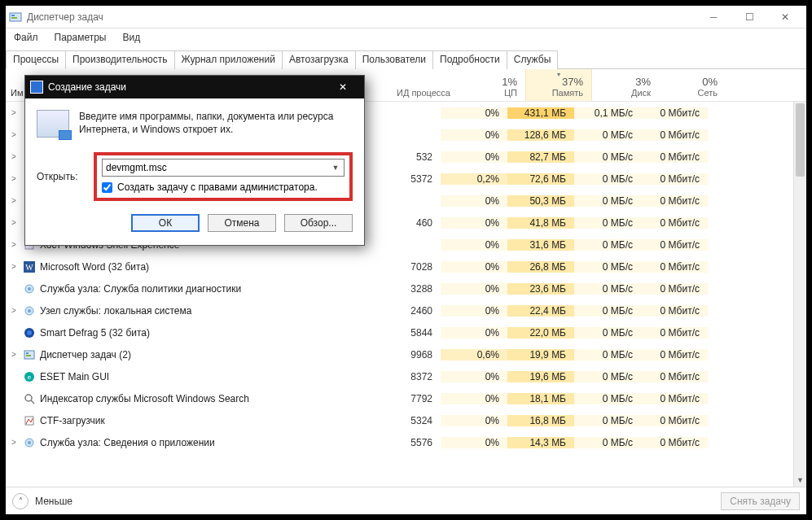  Describe the element at coordinates (223, 177) in the screenshot. I see `highlight-box: devmgmt.msc ▼ Создать задачу с правами а…` at that location.